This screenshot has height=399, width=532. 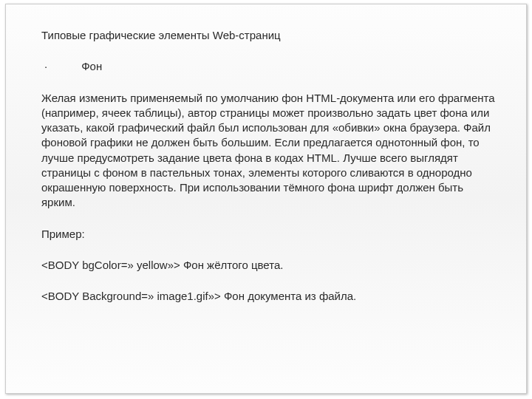 I want to click on code-line: <BODY bgColor=» yellow»> Фон жёлтого цве…, so click(x=269, y=265).